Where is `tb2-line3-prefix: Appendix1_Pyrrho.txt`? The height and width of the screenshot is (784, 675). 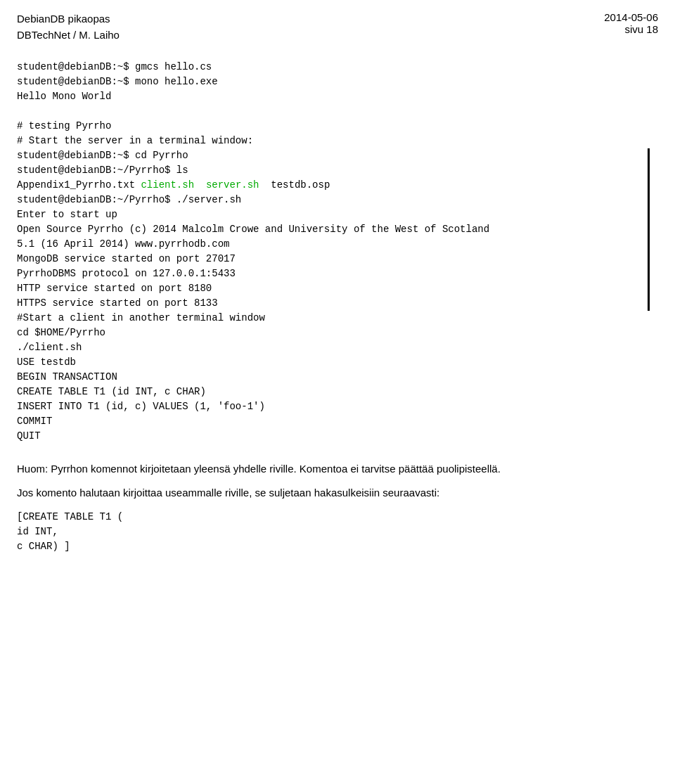
tb2-line3-prefix: Appendix1_Pyrrho.txt is located at coordinates (79, 185).